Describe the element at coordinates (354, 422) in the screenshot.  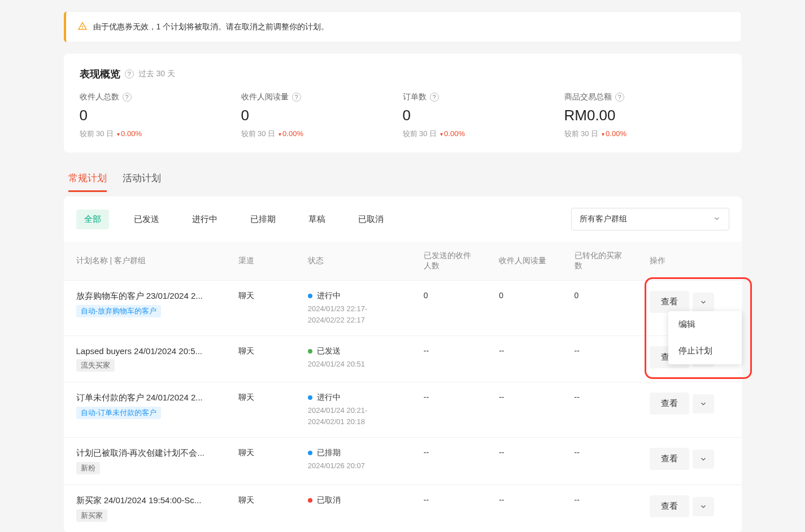
I see `status-date: 2024/02/01 20:18` at that location.